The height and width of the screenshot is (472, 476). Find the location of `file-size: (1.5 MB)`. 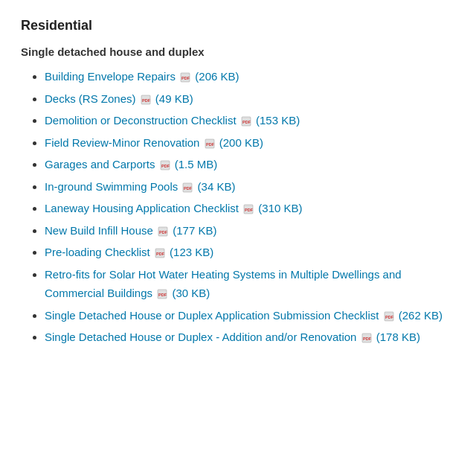

file-size: (1.5 MB) is located at coordinates (195, 164).